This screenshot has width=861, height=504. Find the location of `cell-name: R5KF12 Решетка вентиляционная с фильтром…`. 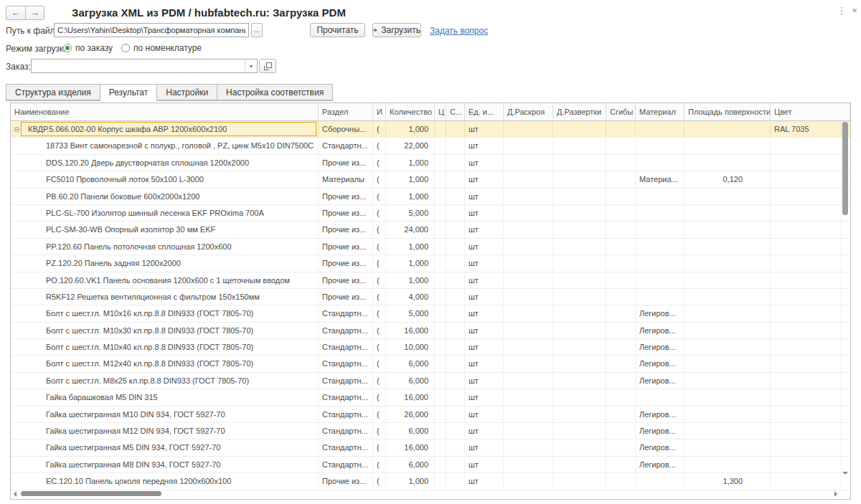

cell-name: R5KF12 Решетка вентиляционная с фильтром… is located at coordinates (165, 297).